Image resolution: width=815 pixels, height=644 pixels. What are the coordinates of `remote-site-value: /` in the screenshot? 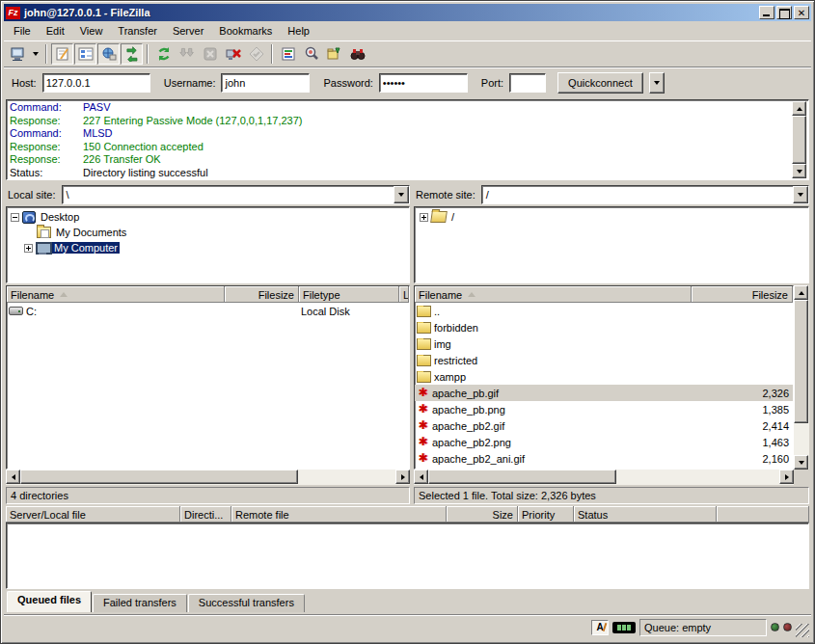 It's located at (638, 195).